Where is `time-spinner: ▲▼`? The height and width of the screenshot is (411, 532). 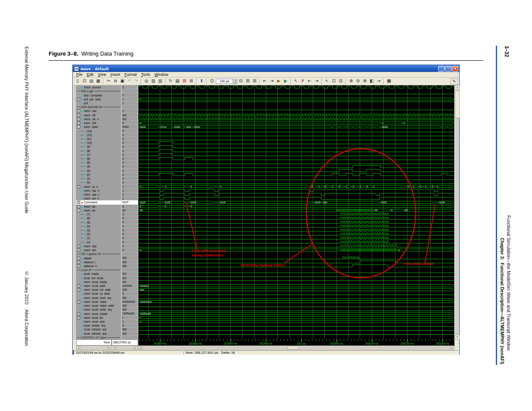 time-spinner: ▲▼ is located at coordinates (235, 81).